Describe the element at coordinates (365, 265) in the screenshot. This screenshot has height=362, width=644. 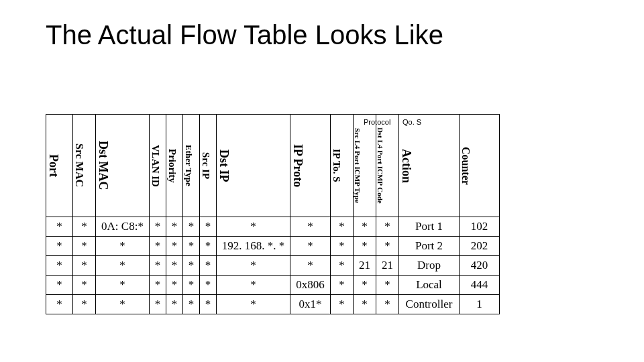
I see `cell-src_l4: 21` at that location.